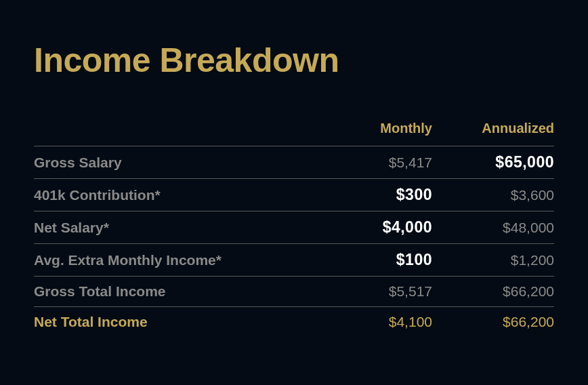 The height and width of the screenshot is (385, 588). What do you see at coordinates (392, 228) in the screenshot?
I see `row-monthly: $4,000` at bounding box center [392, 228].